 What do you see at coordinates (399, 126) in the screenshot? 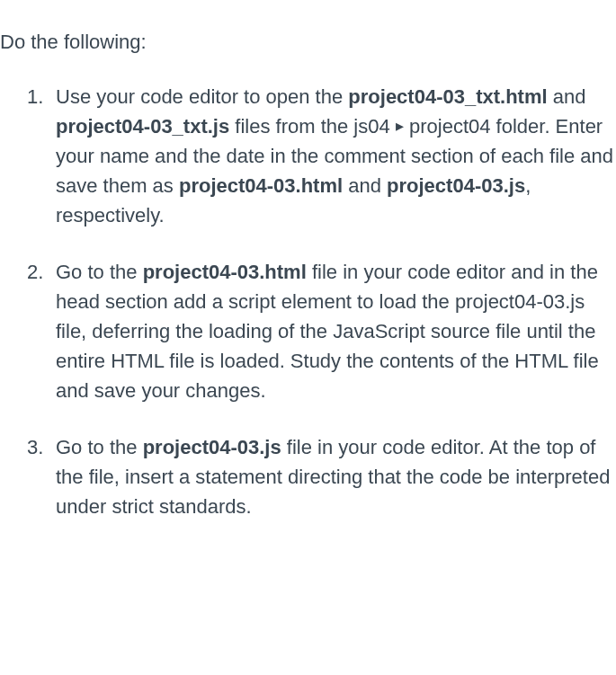
I see `arrow-icon: ▸` at bounding box center [399, 126].